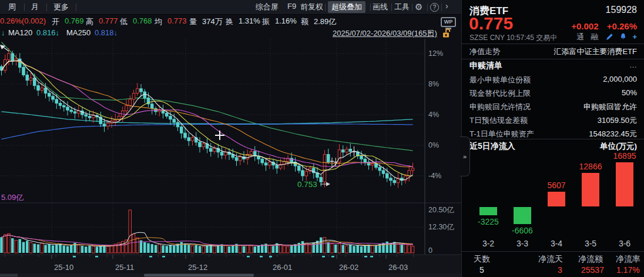  Describe the element at coordinates (595, 52) in the screenshot. I see `info-row-value-0: 汇添富中证主要消费ETF` at that location.